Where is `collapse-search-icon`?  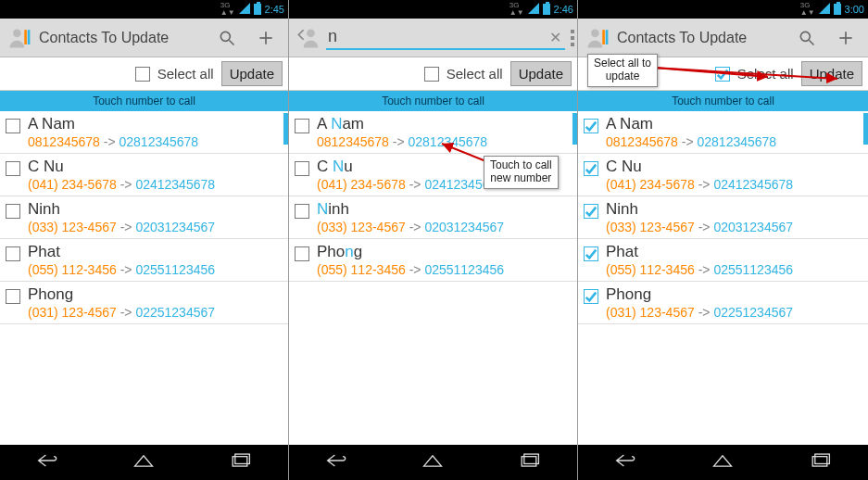
collapse-search-icon is located at coordinates (308, 38).